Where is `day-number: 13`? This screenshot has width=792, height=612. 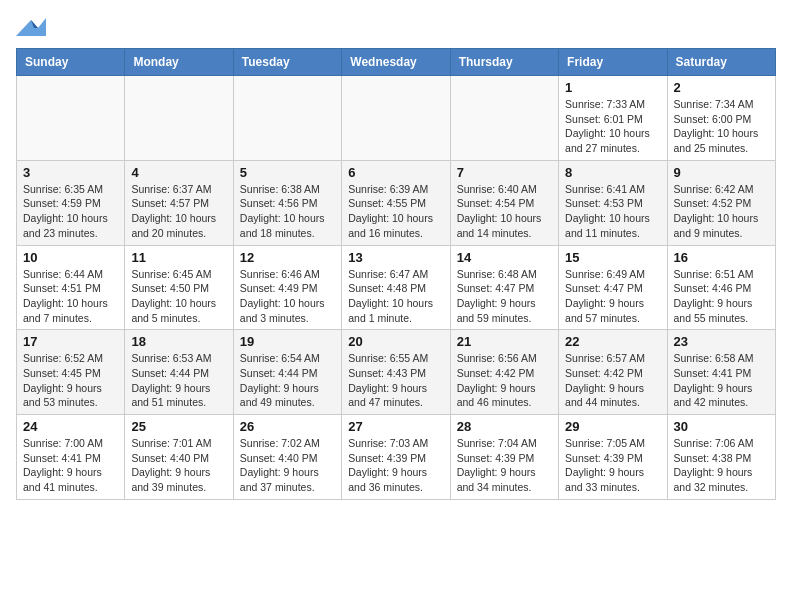
day-number: 13 is located at coordinates (396, 258).